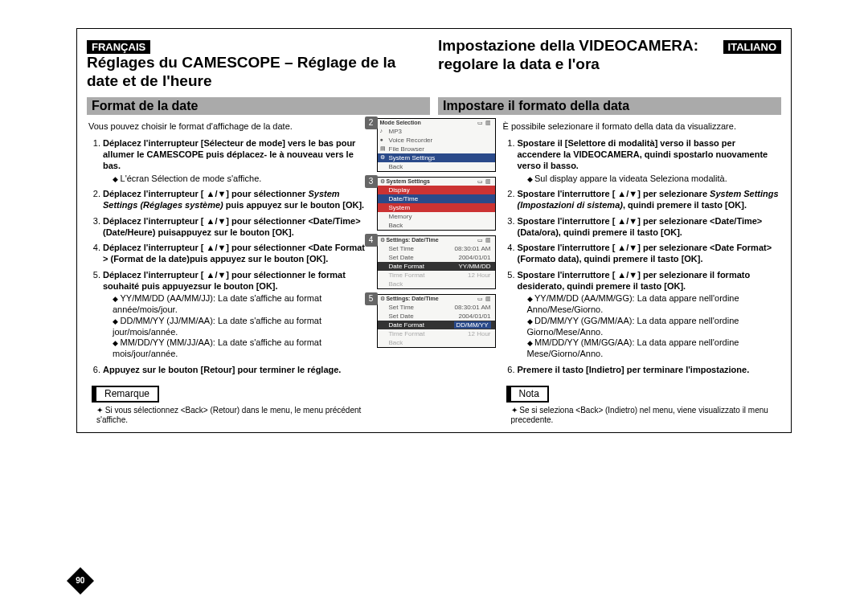 This screenshot has height=613, width=868. What do you see at coordinates (434, 272) in the screenshot?
I see `screenshots-column: 2 Mode Selection▭ ▥ ♪MP3 ●Voice Recorder…` at bounding box center [434, 272].